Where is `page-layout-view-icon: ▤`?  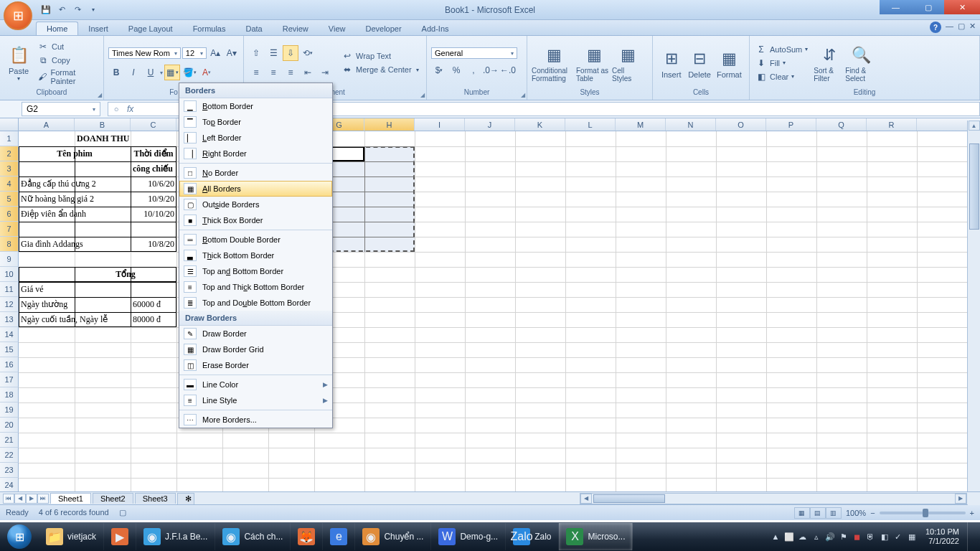 page-layout-view-icon: ▤ is located at coordinates (818, 513).